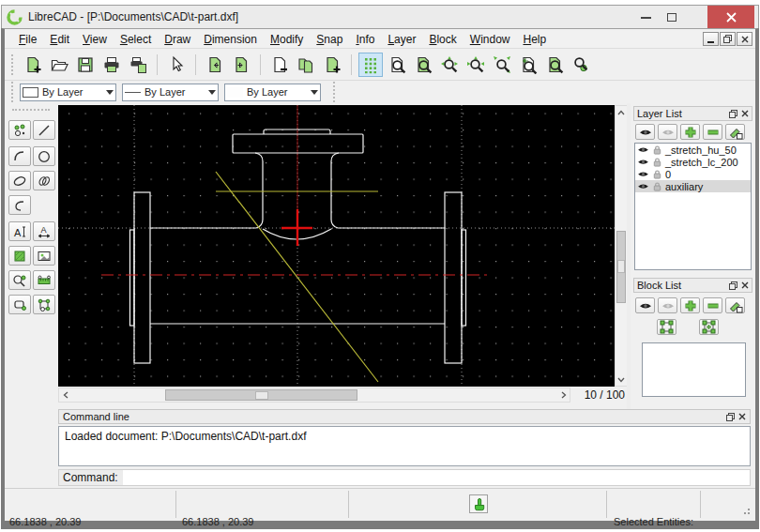 The height and width of the screenshot is (532, 760). Describe the element at coordinates (85, 65) in the screenshot. I see `save-document-button` at that location.